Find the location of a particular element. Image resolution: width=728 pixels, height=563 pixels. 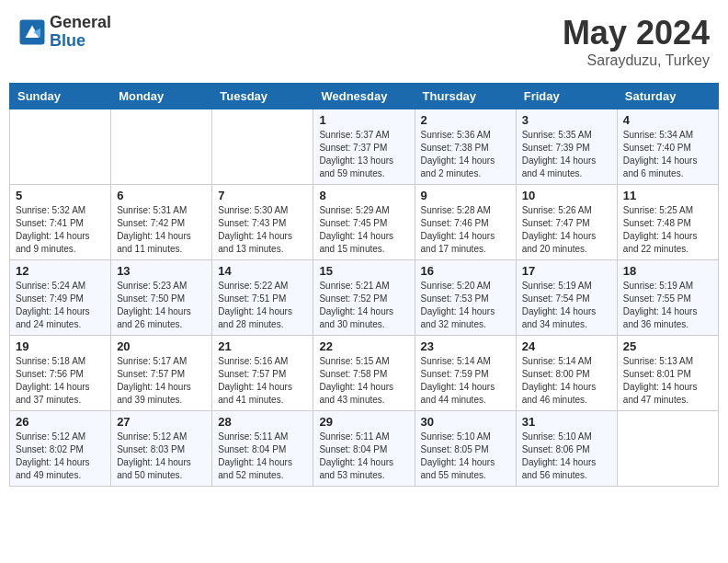

day-info: Sunrise: 5:19 AM Sunset: 7:54 PM Dayligh… is located at coordinates (566, 305).